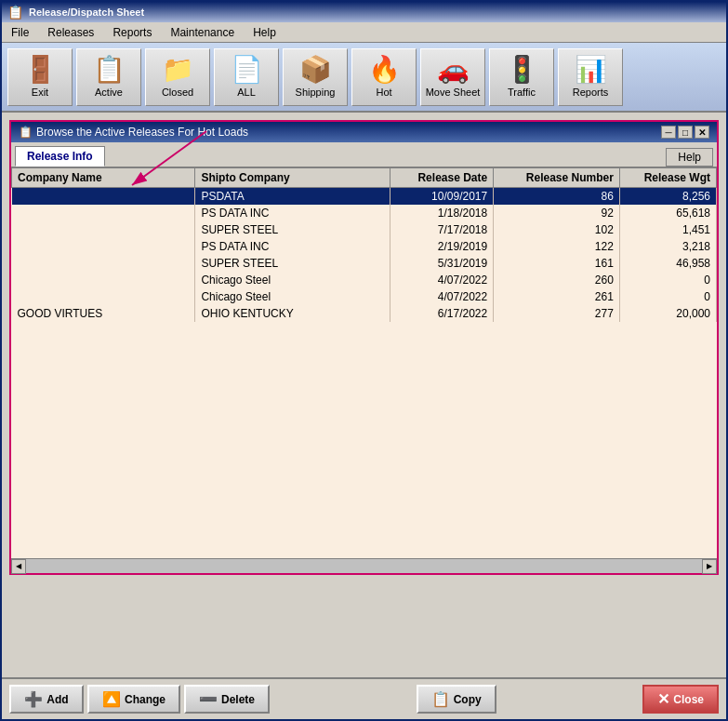 Image resolution: width=728 pixels, height=721 pixels. I want to click on tab-release-info: Release Info, so click(60, 156).